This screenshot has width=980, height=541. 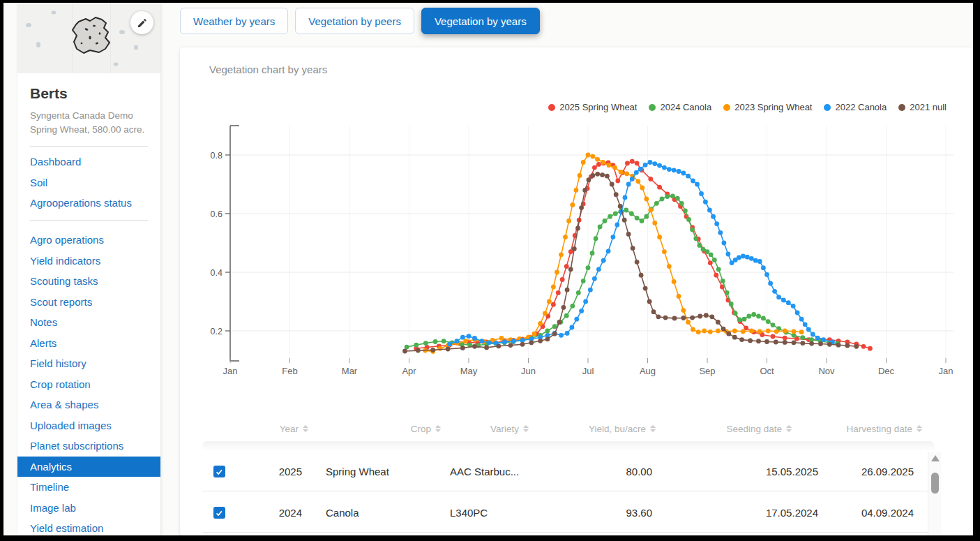 What do you see at coordinates (49, 94) in the screenshot?
I see `field-name: Berts` at bounding box center [49, 94].